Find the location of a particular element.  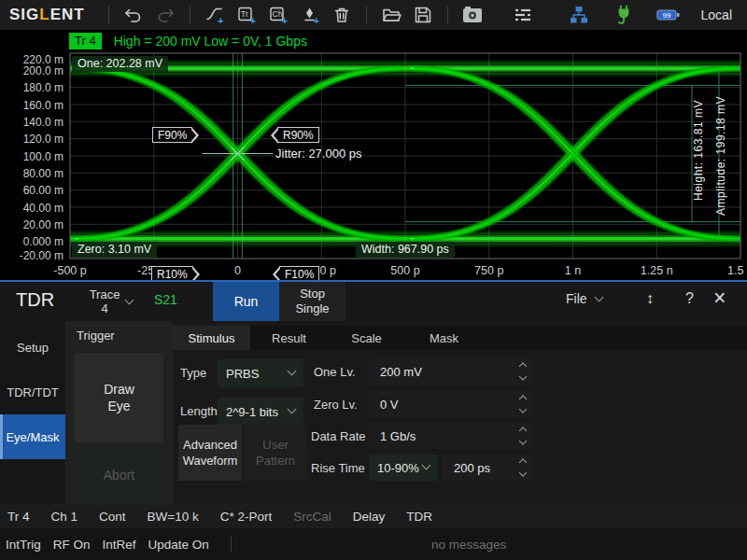

one-level-input: 200 mV is located at coordinates (450, 371).